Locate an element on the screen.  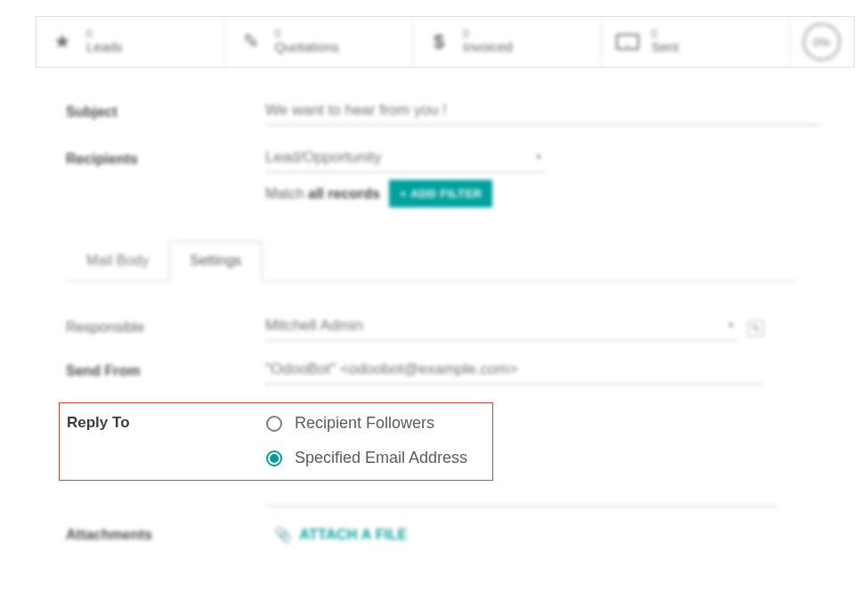
pencil-icon is located at coordinates (251, 42).